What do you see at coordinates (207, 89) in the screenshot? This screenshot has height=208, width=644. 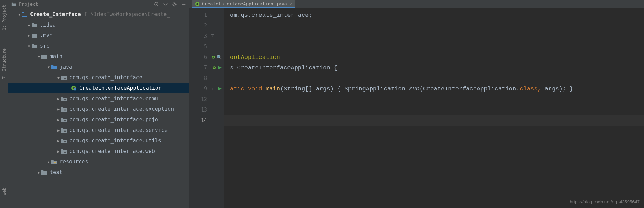 I see `gutter-line: 9+` at bounding box center [207, 89].